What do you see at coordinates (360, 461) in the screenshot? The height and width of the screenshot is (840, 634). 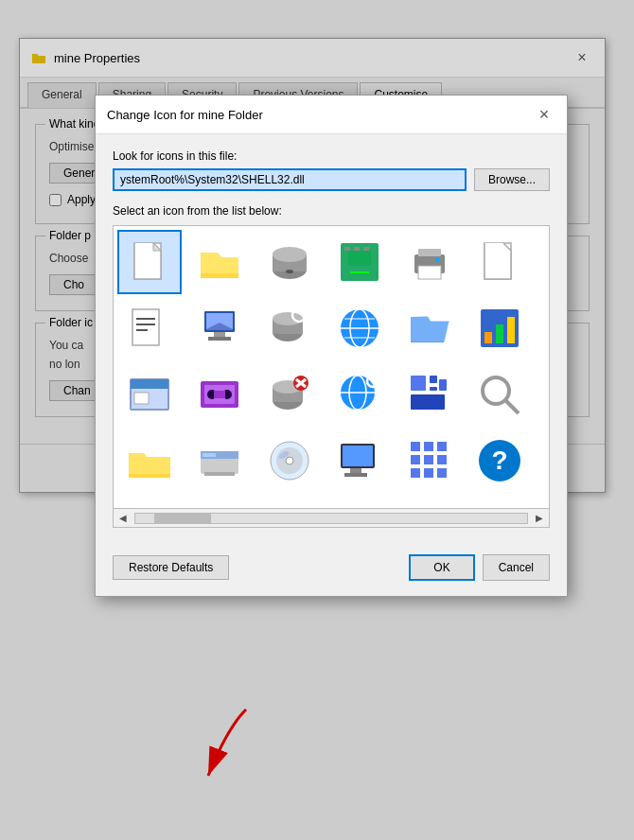 I see `monitor-icon` at bounding box center [360, 461].